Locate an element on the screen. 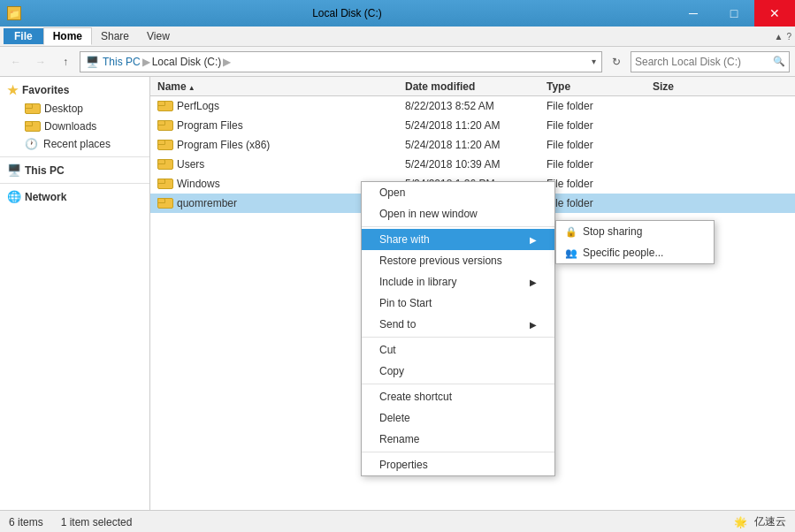 The image size is (795, 532). ctx-pin-start-label: Pin to Start is located at coordinates (405, 303).